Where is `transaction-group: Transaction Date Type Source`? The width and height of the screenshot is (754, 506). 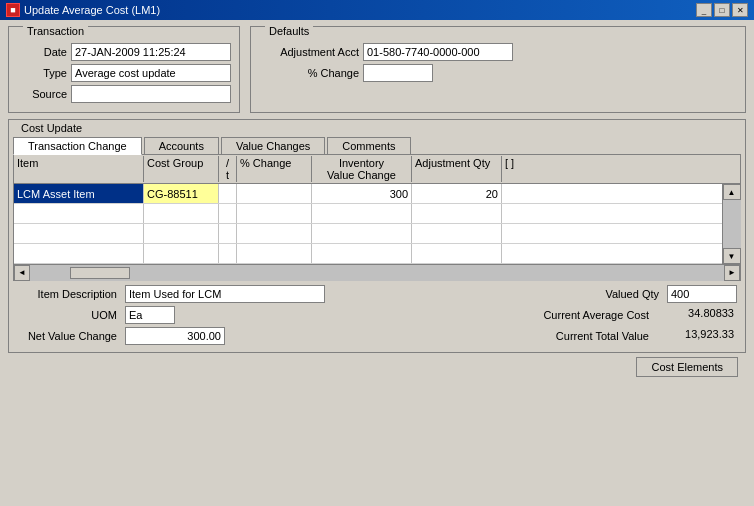
transaction-group: Transaction Date Type Source is located at coordinates (124, 70).